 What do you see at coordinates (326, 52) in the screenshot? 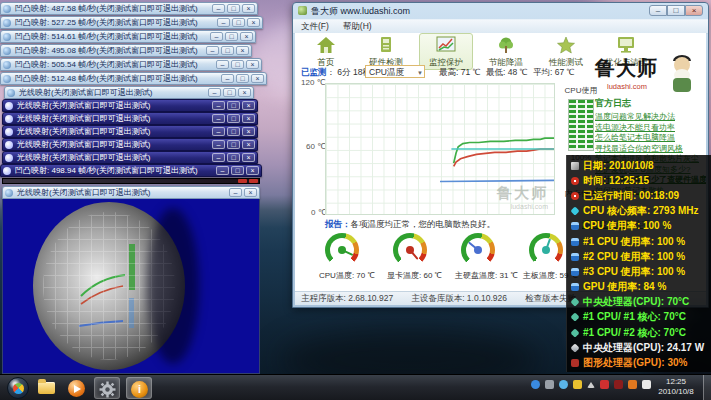
I see `toolbar-item-1: 首页` at bounding box center [326, 52].